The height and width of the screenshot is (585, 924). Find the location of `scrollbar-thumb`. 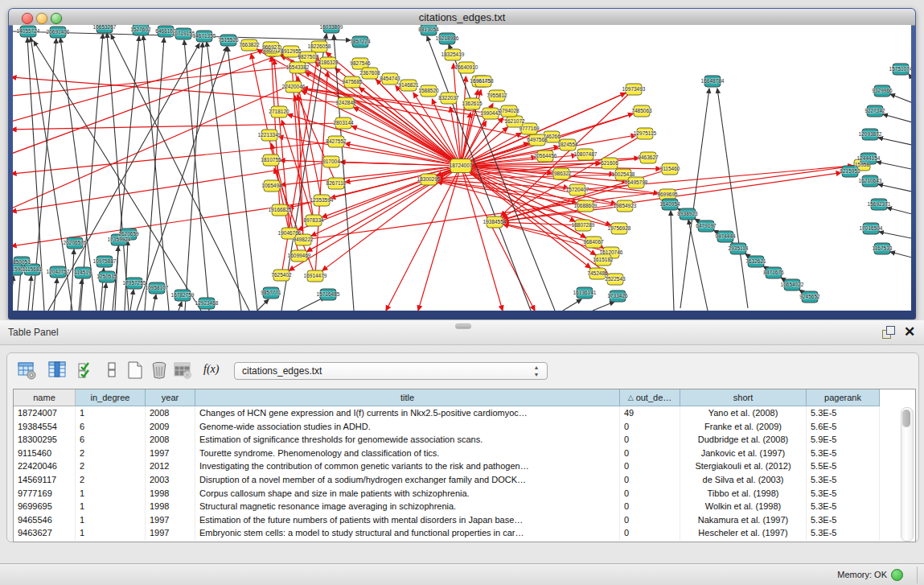

scrollbar-thumb is located at coordinates (906, 418).